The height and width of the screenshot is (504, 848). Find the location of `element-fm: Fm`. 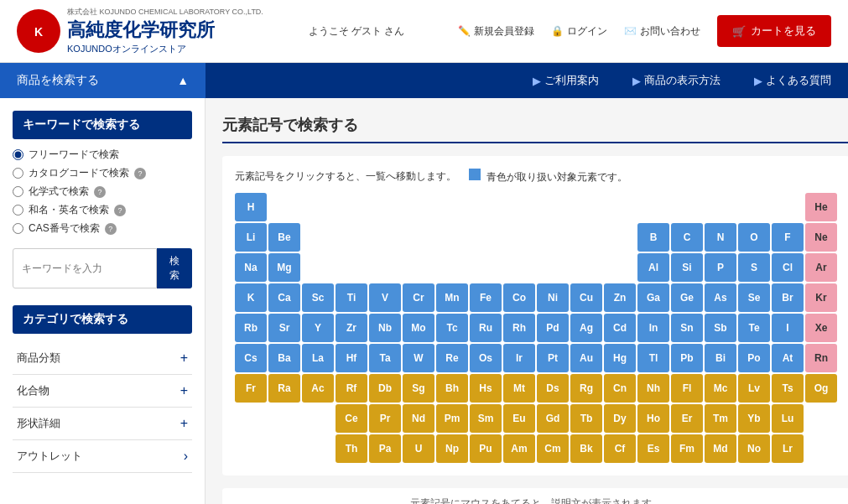

element-fm: Fm is located at coordinates (687, 449).